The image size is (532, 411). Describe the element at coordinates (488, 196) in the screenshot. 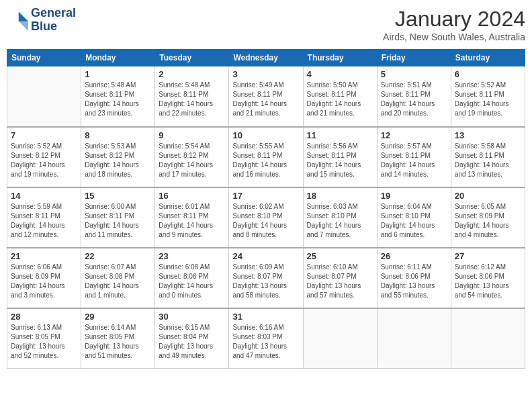

I see `day-number: 20` at that location.